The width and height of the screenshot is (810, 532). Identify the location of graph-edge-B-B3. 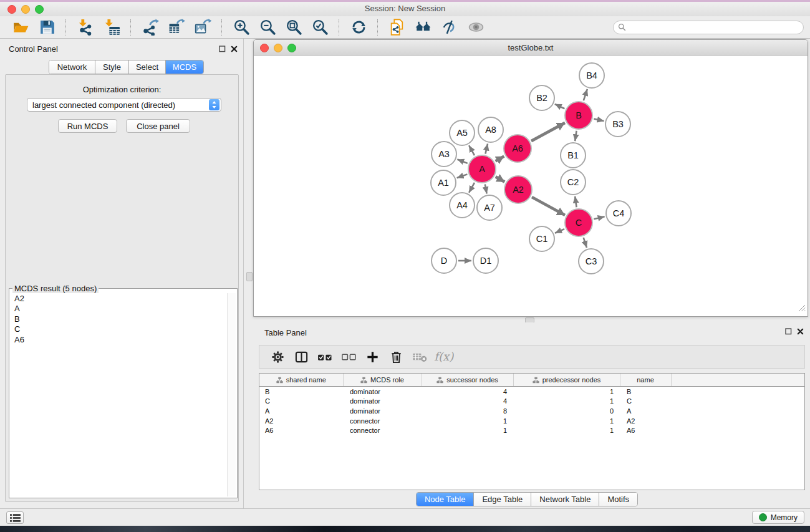
(599, 120).